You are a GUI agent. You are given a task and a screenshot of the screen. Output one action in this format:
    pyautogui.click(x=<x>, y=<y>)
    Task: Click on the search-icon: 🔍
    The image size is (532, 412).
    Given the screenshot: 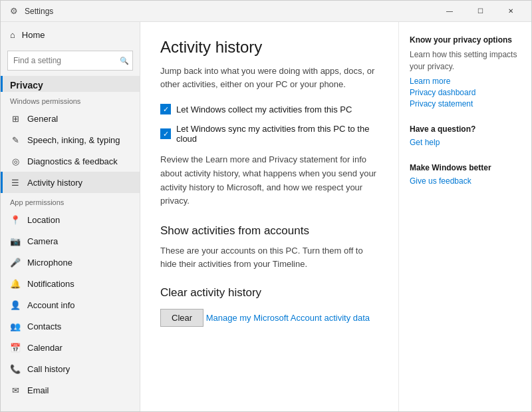 What is the action you would take?
    pyautogui.click(x=124, y=61)
    